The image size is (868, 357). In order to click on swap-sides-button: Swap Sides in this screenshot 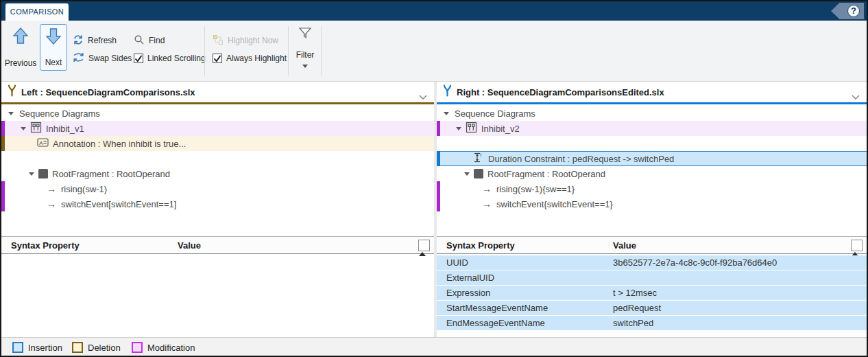, I will do `click(102, 58)`.